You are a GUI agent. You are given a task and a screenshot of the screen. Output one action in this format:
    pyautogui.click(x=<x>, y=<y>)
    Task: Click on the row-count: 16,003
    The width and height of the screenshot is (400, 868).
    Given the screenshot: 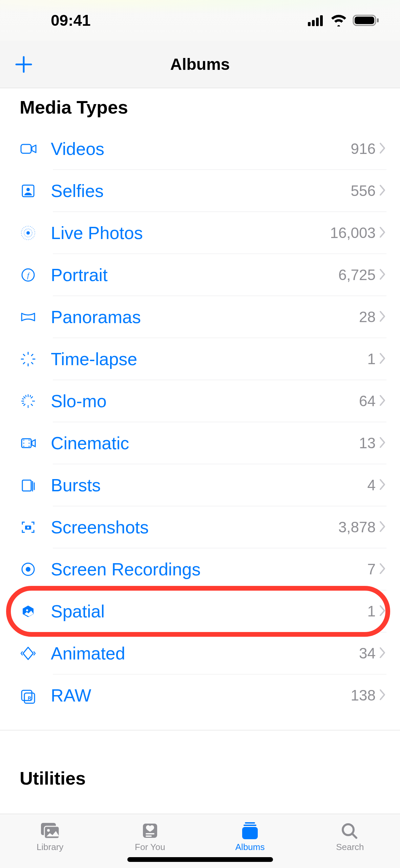 What is the action you would take?
    pyautogui.click(x=353, y=233)
    